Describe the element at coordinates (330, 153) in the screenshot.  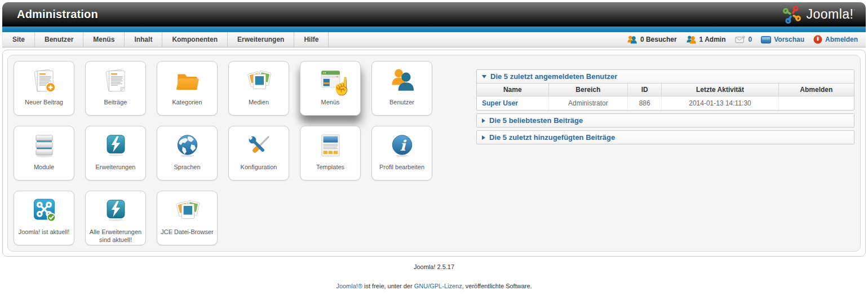
I see `card-templates: Templates` at that location.